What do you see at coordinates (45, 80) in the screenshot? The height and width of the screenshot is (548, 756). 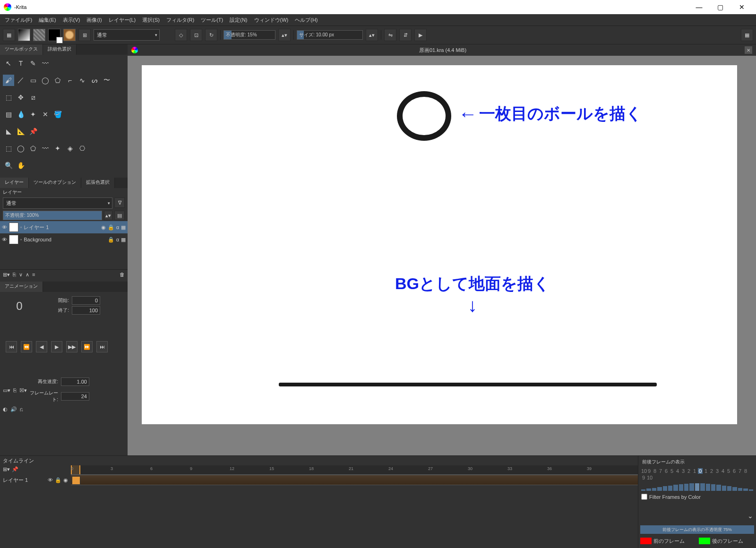 I see `ellipse-tool: ◯` at bounding box center [45, 80].